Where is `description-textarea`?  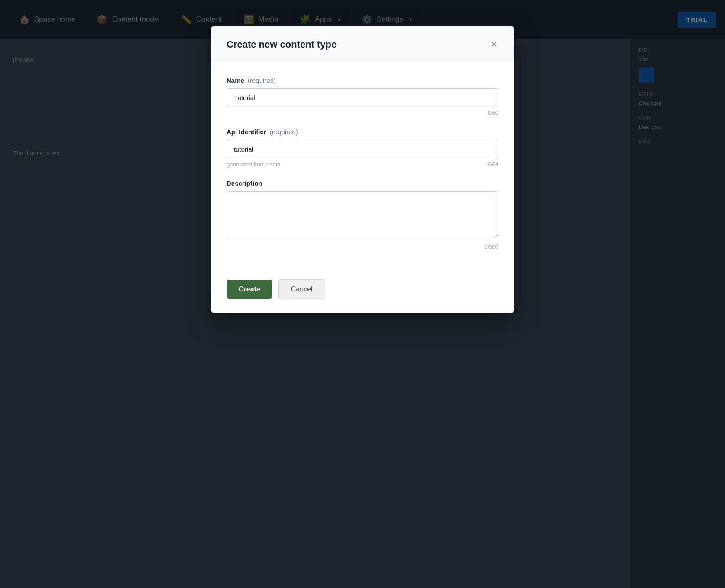
description-textarea is located at coordinates (362, 215).